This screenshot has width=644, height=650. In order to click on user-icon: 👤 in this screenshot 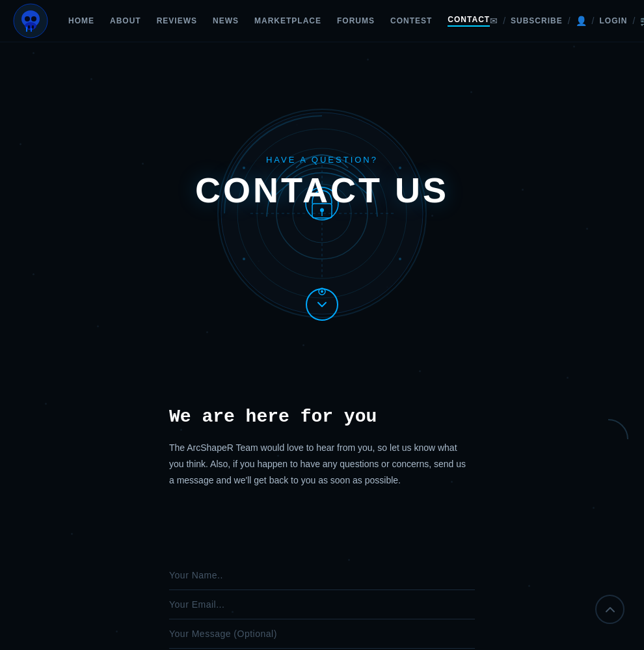, I will do `click(582, 21)`.